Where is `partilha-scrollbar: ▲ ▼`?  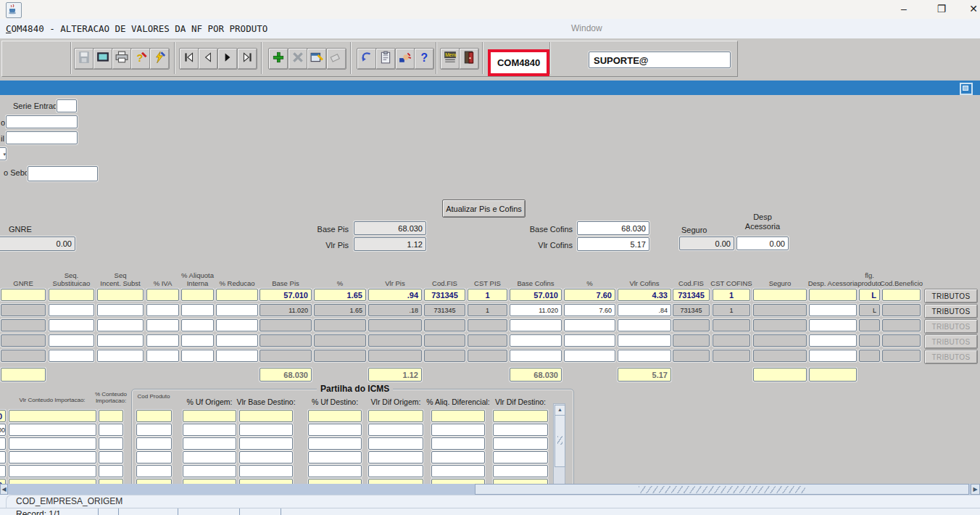 partilha-scrollbar: ▲ ▼ is located at coordinates (560, 444).